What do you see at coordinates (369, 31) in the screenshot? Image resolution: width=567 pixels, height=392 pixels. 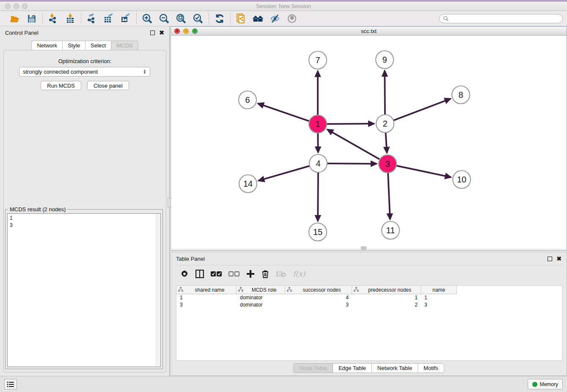 I see `network-titlebar: ✕ − + scc.txt` at bounding box center [369, 31].